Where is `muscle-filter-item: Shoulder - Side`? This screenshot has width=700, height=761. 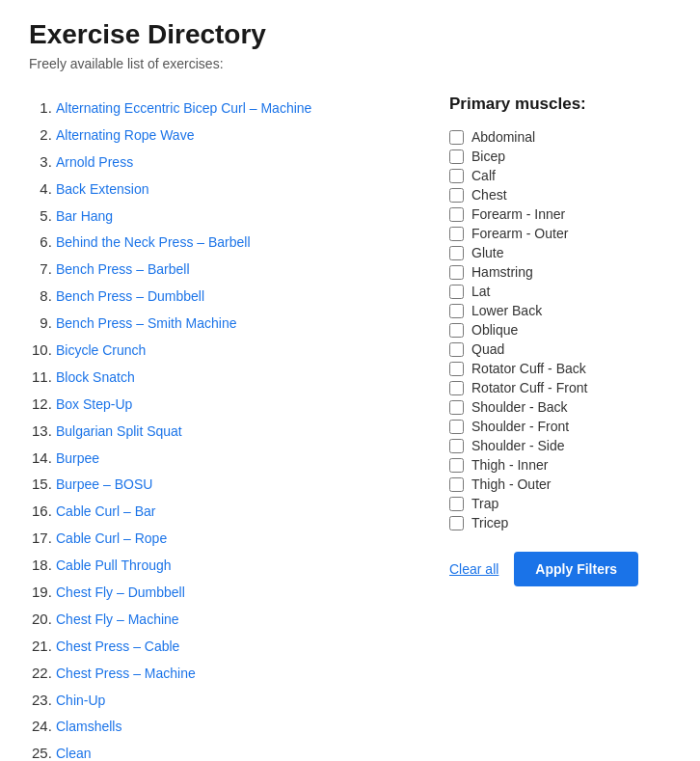 muscle-filter-item: Shoulder - Side is located at coordinates (560, 446).